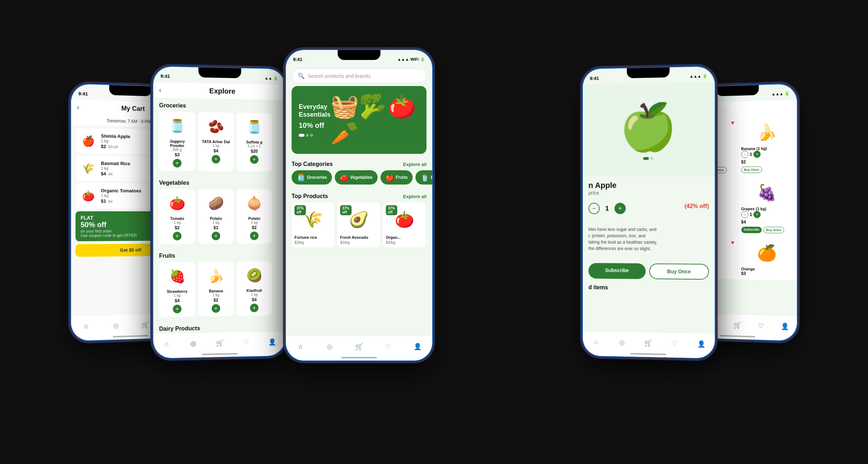  I want to click on get-off-label: Get $5 off, so click(131, 250).